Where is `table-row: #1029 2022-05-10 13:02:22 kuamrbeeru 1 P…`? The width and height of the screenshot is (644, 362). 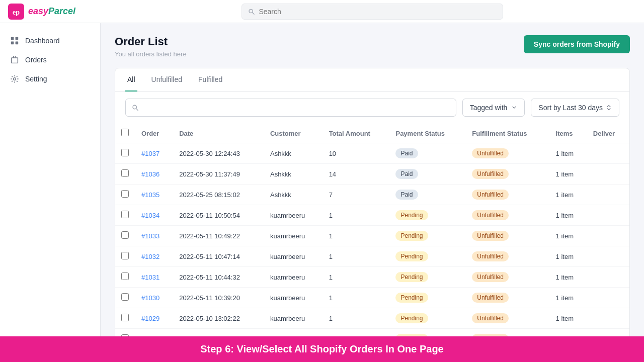
table-row: #1029 2022-05-10 13:02:22 kuamrbeeru 1 P… is located at coordinates (372, 319).